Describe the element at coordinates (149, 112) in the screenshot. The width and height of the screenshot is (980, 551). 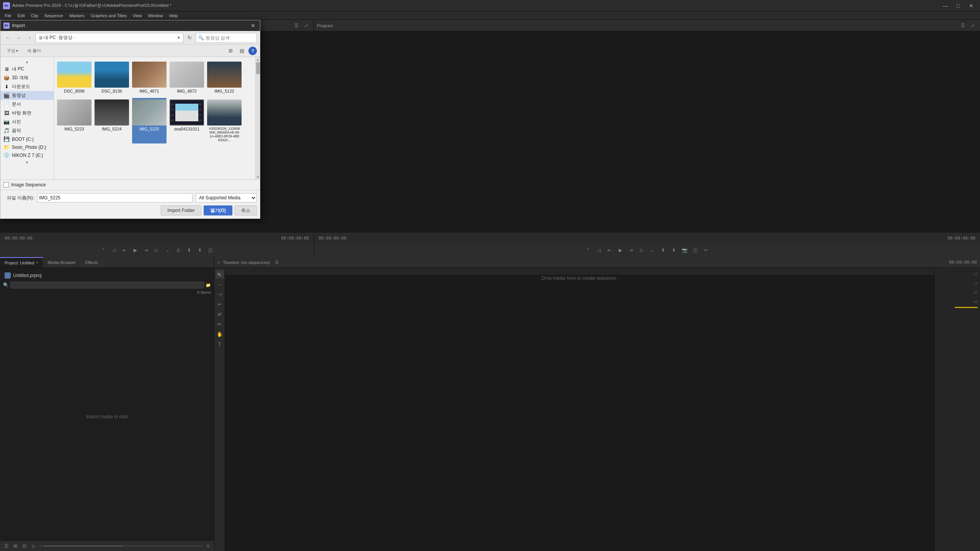
I see `file-thumb-img5225` at that location.